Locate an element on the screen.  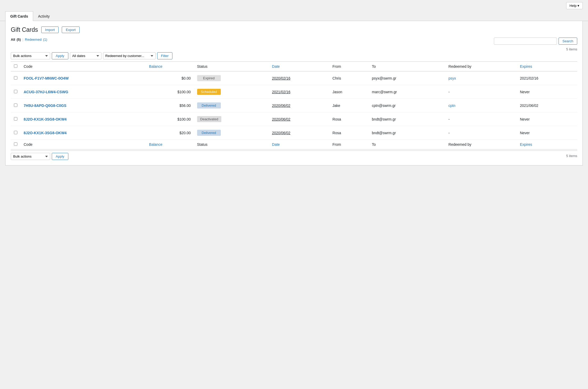
footer-code: Code is located at coordinates (83, 144).